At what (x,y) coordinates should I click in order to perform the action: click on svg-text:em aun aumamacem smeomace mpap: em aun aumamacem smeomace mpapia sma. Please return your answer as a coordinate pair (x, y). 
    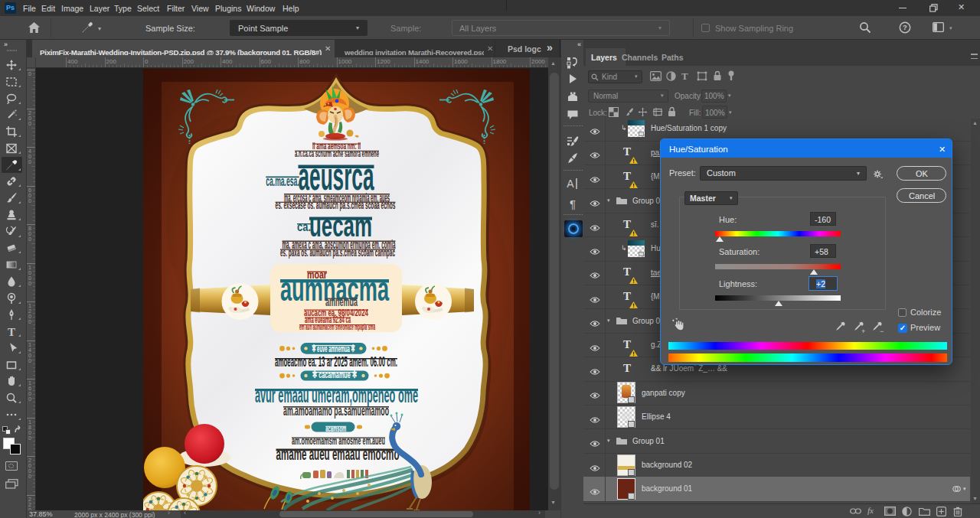
    Looking at the image, I should click on (337, 327).